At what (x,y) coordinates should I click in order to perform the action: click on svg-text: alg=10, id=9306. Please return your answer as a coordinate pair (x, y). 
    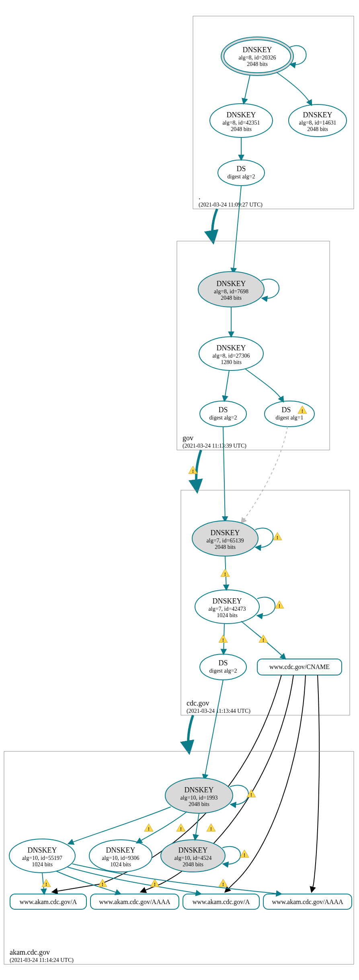
    Looking at the image, I should click on (121, 858).